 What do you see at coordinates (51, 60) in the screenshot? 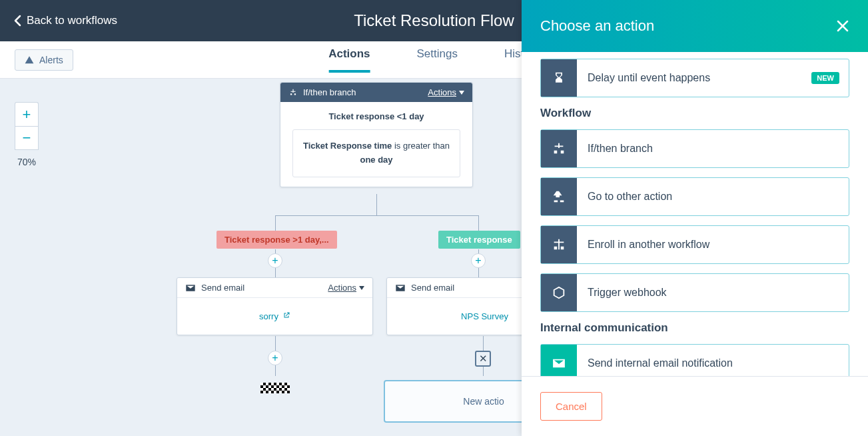
I see `alerts-label: Alerts` at bounding box center [51, 60].